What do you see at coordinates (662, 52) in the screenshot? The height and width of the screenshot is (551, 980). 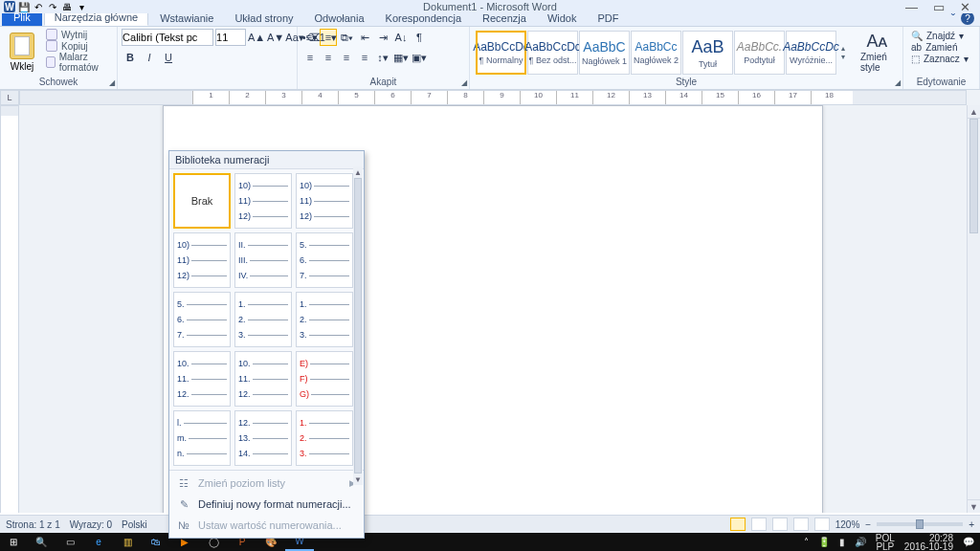 I see `styles-gallery: AaBbCcDc¶ Normalny AaBbCcDc¶ Bez odst...…` at bounding box center [662, 52].